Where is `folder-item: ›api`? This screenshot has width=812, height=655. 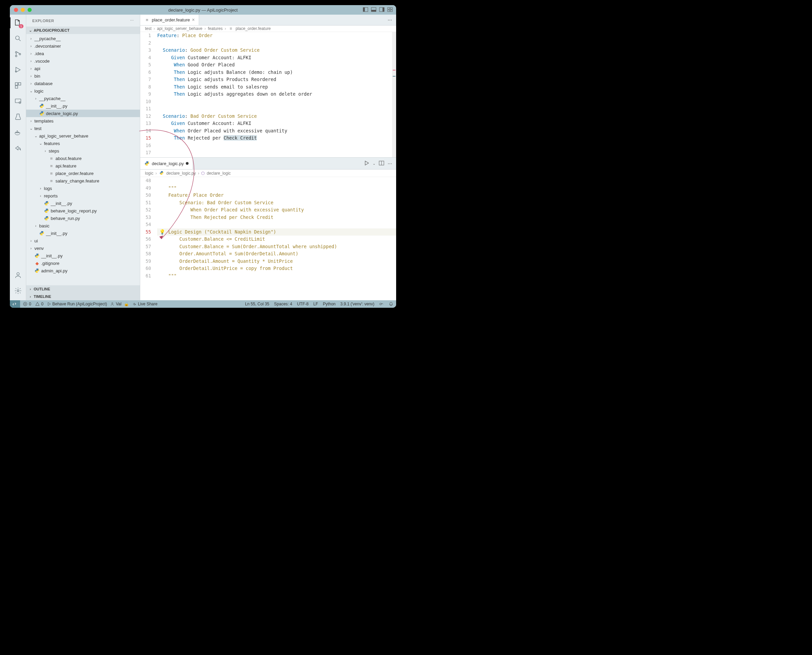
folder-item: ›api is located at coordinates (83, 68).